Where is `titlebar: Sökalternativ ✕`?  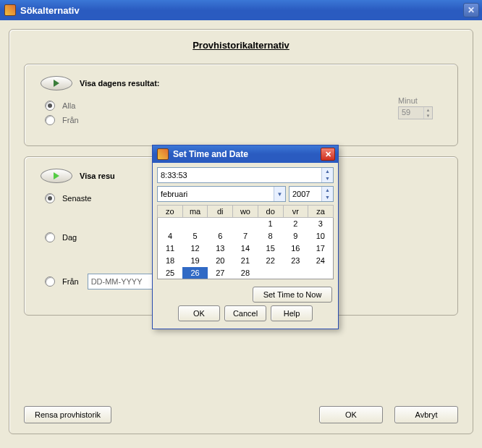 titlebar: Sökalternativ ✕ is located at coordinates (241, 10).